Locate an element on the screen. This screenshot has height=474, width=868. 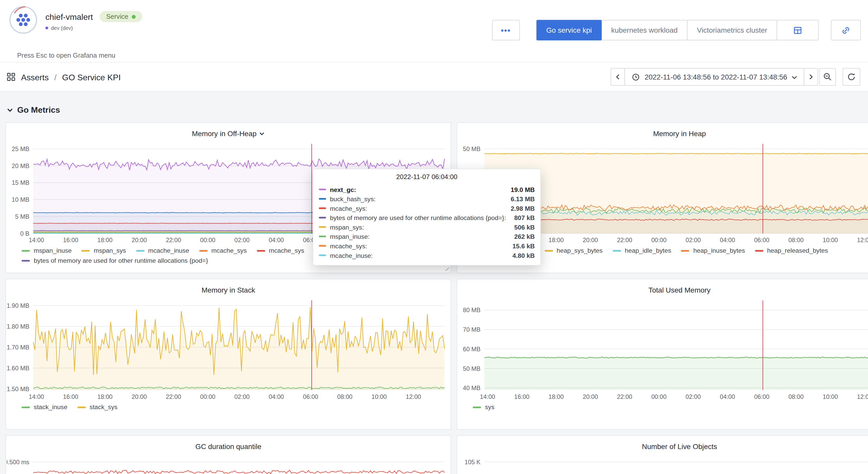
refresh-button is located at coordinates (851, 77).